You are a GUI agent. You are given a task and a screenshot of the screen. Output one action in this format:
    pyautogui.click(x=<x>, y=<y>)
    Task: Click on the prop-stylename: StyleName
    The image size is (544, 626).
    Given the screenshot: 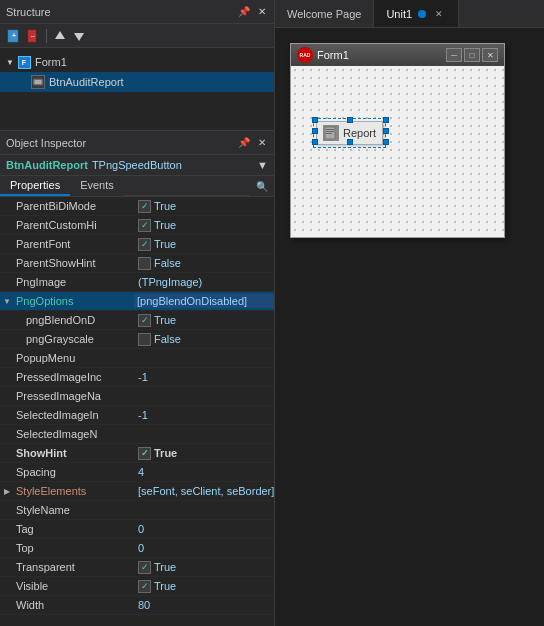 What is the action you would take?
    pyautogui.click(x=137, y=510)
    